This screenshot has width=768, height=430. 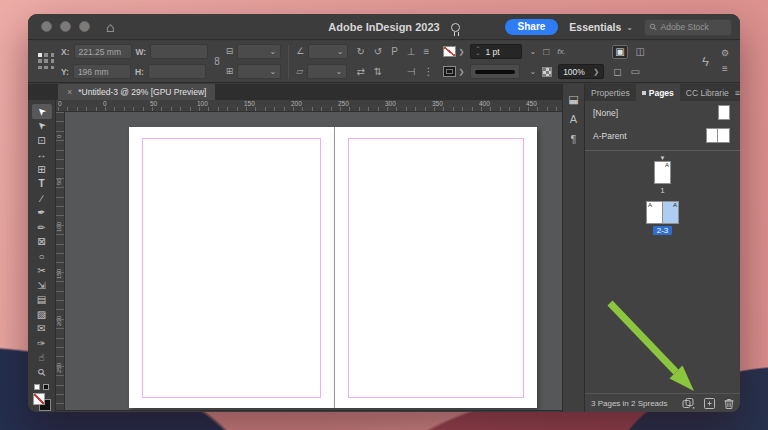 What do you see at coordinates (42, 112) in the screenshot?
I see `selection-tool: ➤` at bounding box center [42, 112].